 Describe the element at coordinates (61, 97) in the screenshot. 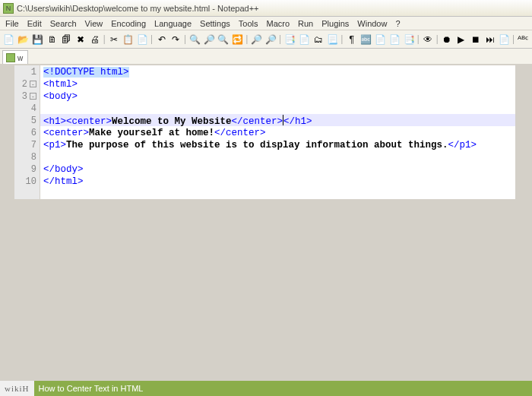

I see `code-token: <body>` at that location.